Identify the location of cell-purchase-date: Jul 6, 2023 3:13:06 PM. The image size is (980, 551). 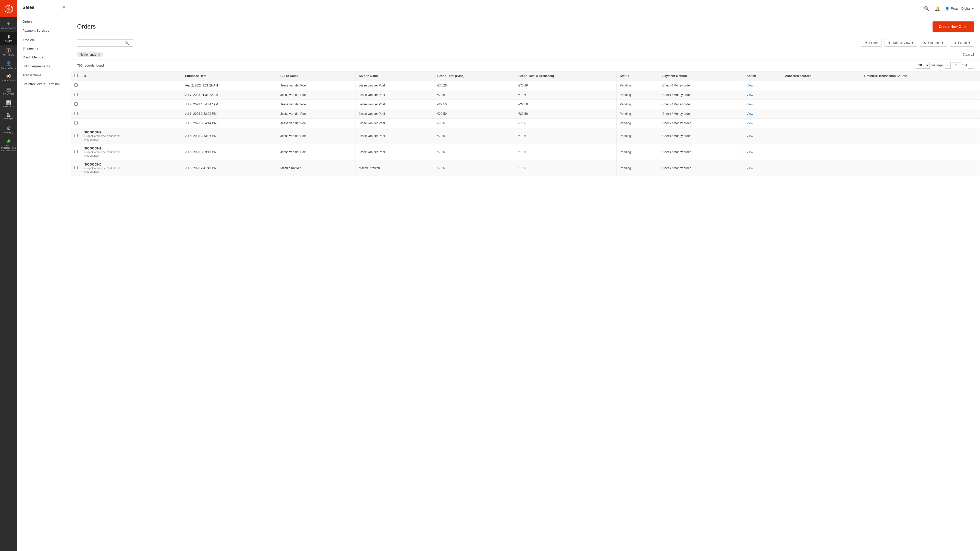
(230, 136).